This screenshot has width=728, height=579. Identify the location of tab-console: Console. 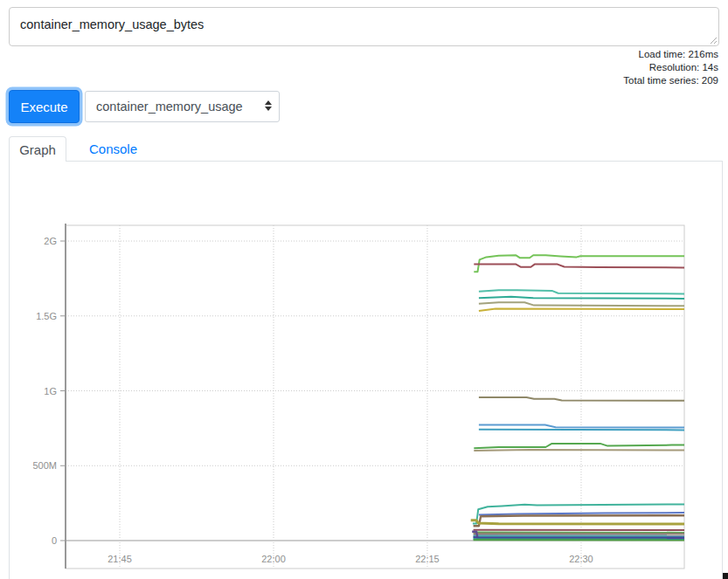
(114, 148).